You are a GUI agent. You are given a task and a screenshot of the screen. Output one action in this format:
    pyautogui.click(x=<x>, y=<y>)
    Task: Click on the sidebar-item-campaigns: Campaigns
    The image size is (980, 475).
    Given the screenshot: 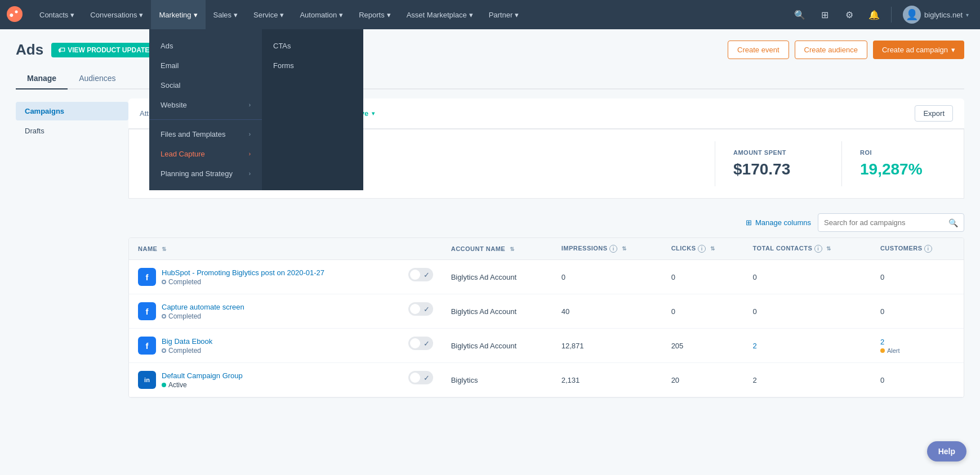 What is the action you would take?
    pyautogui.click(x=72, y=111)
    